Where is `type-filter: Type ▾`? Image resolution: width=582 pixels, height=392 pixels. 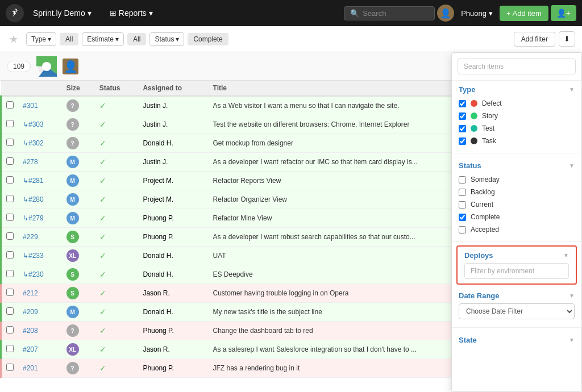
type-filter: Type ▾ is located at coordinates (41, 39).